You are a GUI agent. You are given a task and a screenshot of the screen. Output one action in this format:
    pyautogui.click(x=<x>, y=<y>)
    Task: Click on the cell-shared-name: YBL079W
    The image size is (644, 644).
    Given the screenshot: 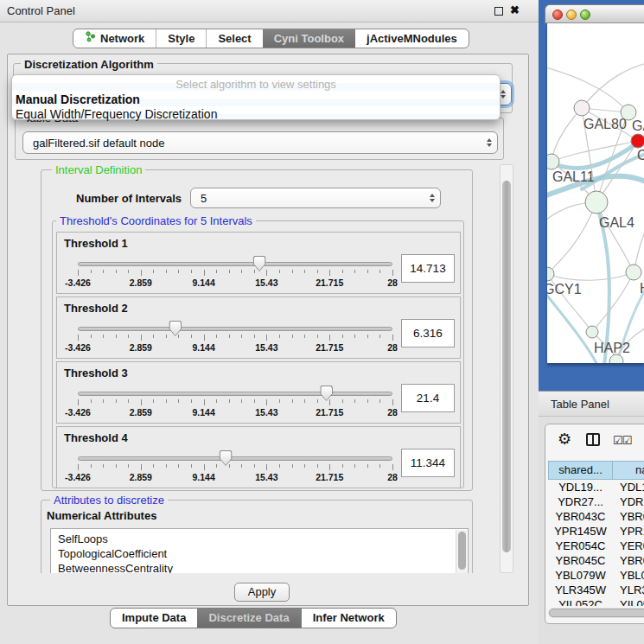 What is the action you would take?
    pyautogui.click(x=581, y=576)
    